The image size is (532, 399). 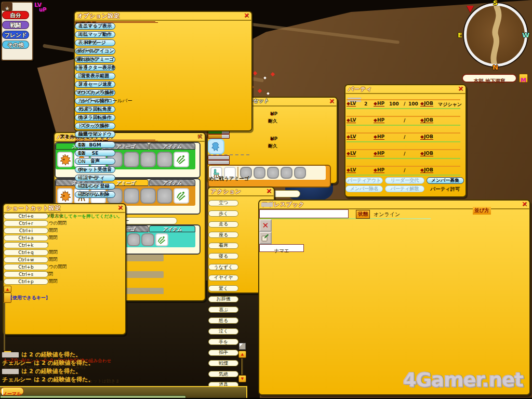 What do you see at coordinates (379, 104) in the screenshot?
I see `stat-label: ◆HP` at bounding box center [379, 104].